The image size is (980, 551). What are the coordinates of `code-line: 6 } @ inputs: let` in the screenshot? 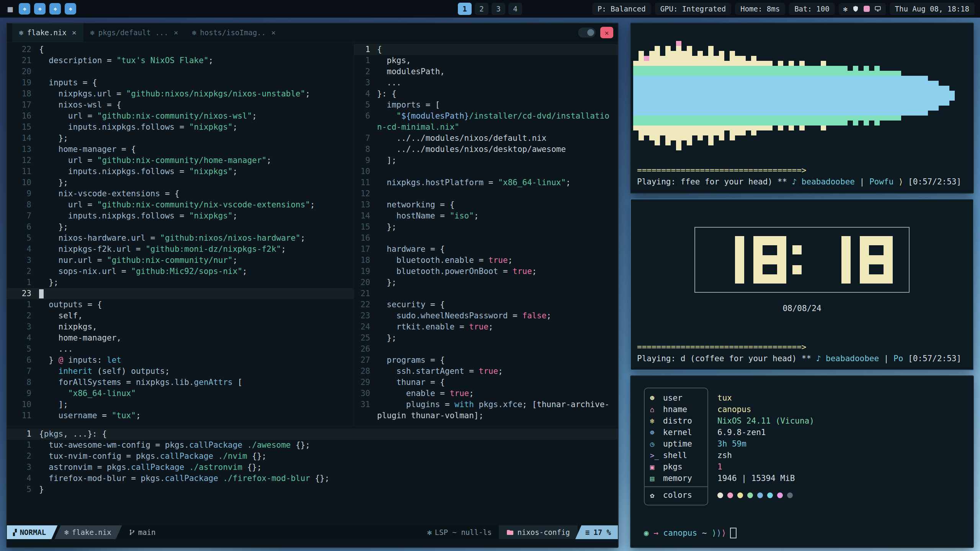 It's located at (180, 360).